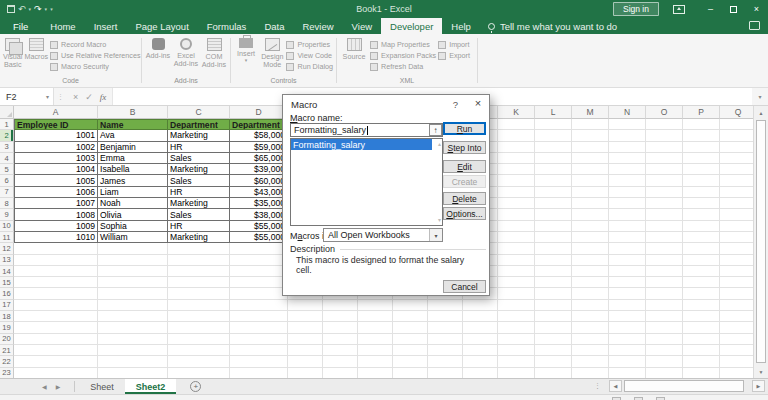 This screenshot has height=400, width=768. Describe the element at coordinates (628, 148) in the screenshot. I see `cell-N3` at that location.